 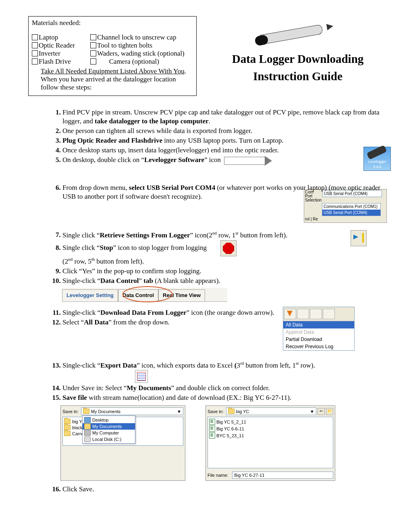 I want to click on computer-icon, so click(x=87, y=433).